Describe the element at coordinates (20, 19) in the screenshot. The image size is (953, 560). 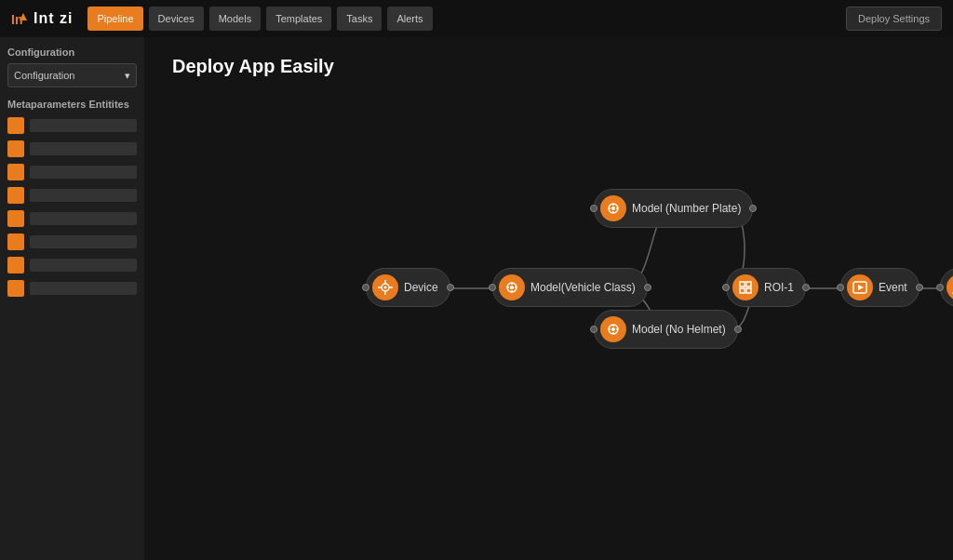
I see `logo-icon: In` at that location.